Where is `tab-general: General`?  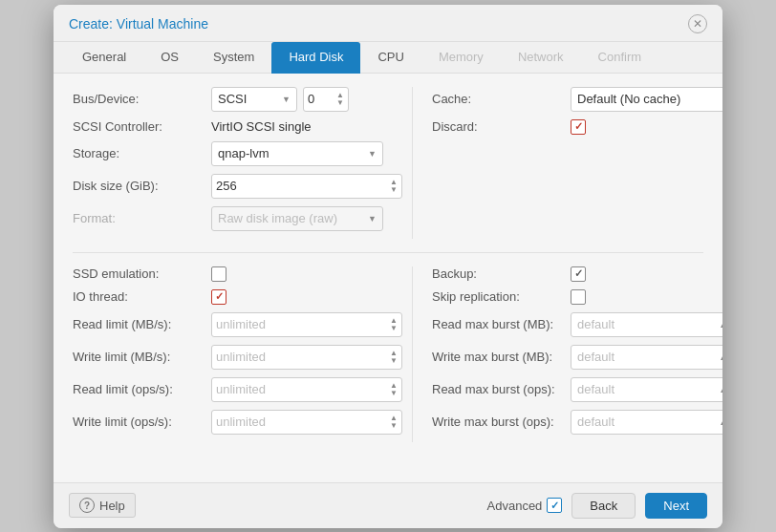 tab-general: General is located at coordinates (104, 57).